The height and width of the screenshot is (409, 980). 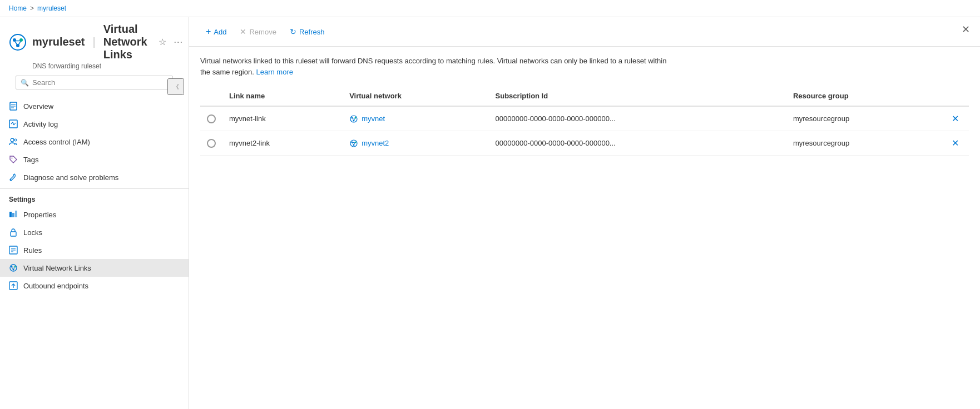 I want to click on resource-subtitle: DNS forwarding ruleset, so click(x=106, y=66).